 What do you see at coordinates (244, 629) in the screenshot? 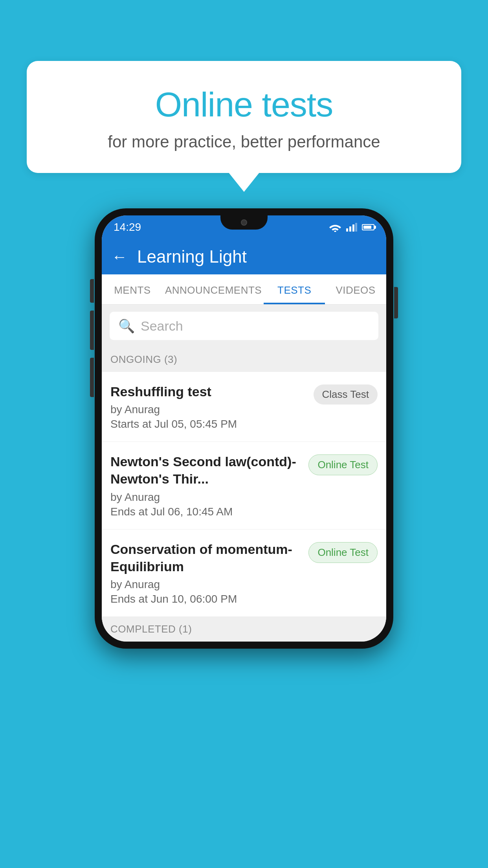
I see `completed-section-header: COMPLETED (1)` at bounding box center [244, 629].